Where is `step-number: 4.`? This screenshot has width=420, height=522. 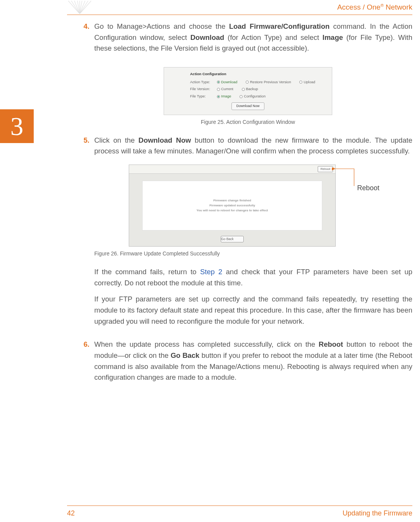
step-number: 4. is located at coordinates (89, 40).